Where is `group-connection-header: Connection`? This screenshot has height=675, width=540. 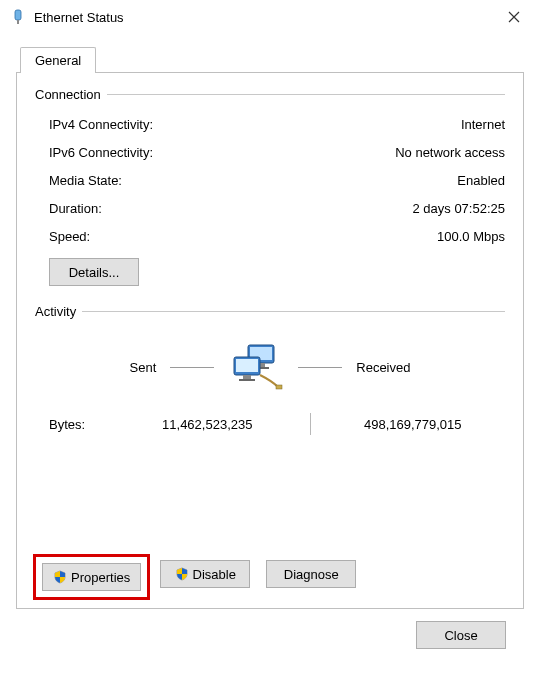
group-connection-header: Connection is located at coordinates (270, 94).